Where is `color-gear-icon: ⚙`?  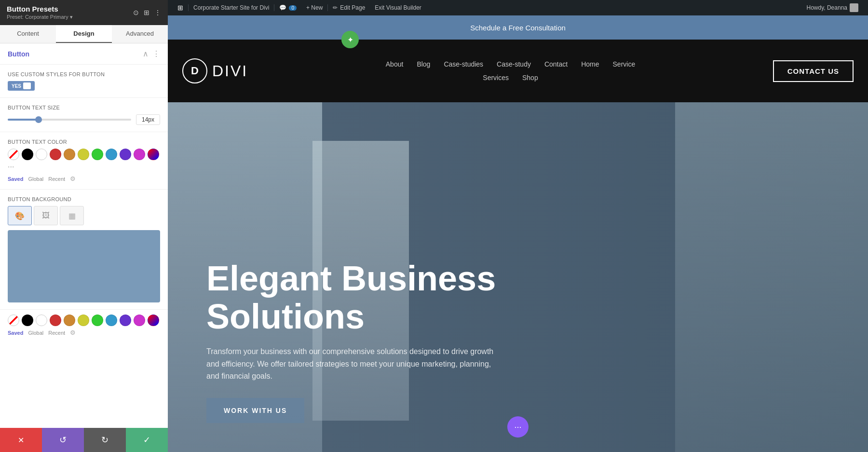 color-gear-icon: ⚙ is located at coordinates (73, 178).